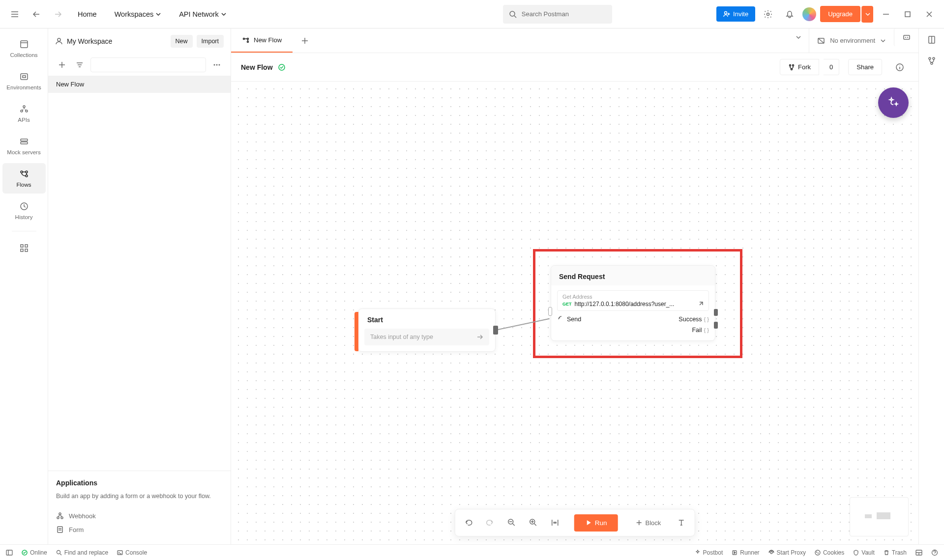 This screenshot has height=560, width=944. Describe the element at coordinates (24, 206) in the screenshot. I see `history-icon` at that location.